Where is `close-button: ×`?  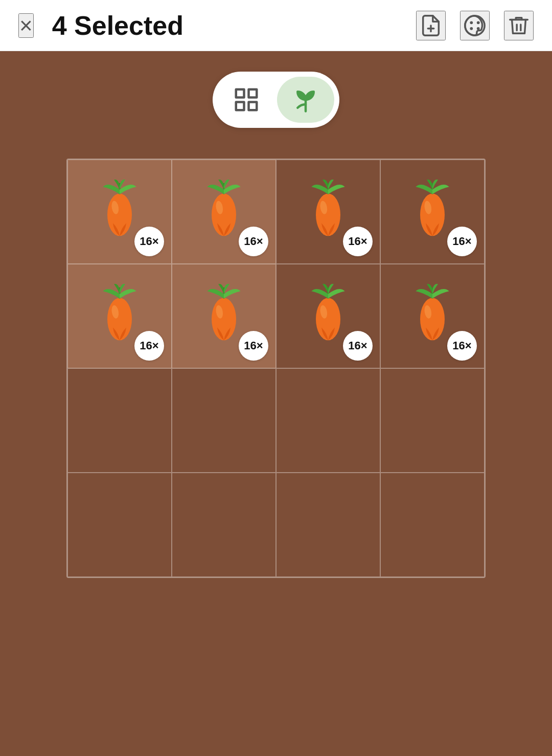
close-button: × is located at coordinates (26, 26).